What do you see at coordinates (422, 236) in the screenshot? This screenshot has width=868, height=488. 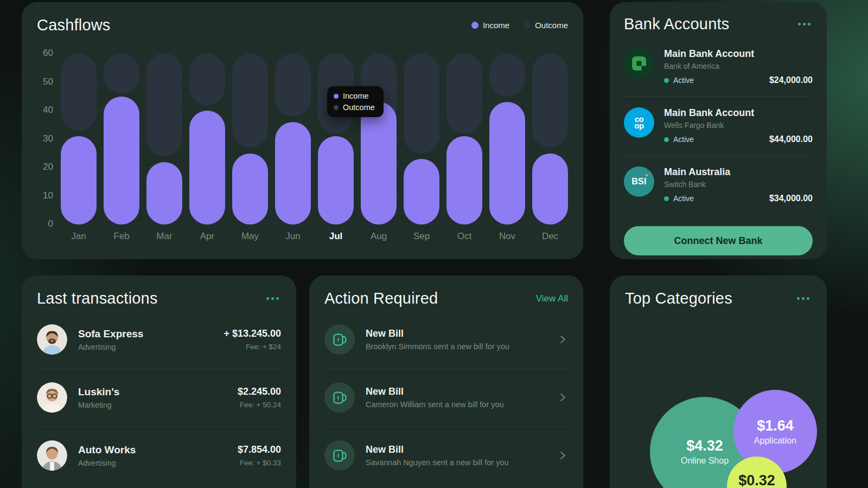 I see `x-tick-label-sep: Sep` at bounding box center [422, 236].